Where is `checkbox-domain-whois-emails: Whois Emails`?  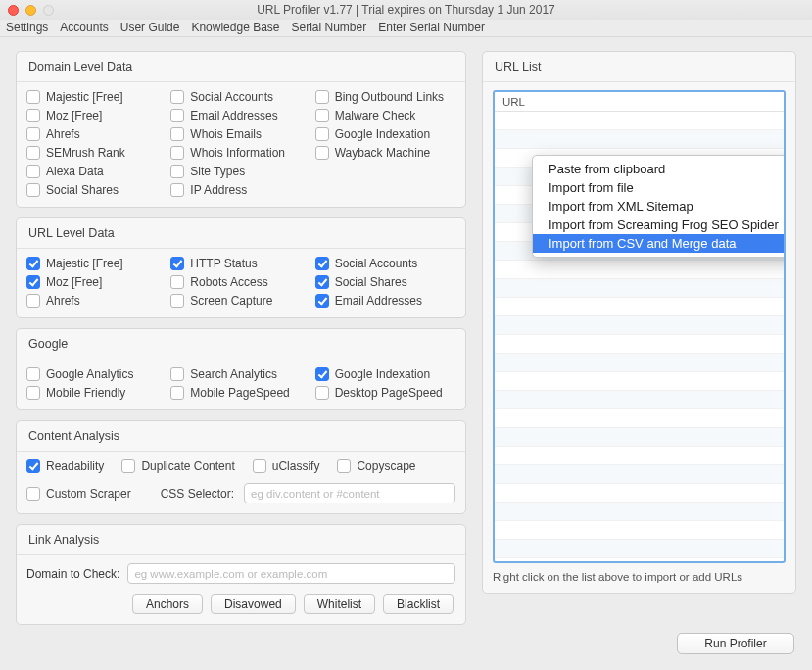 checkbox-domain-whois-emails: Whois Emails is located at coordinates (241, 134).